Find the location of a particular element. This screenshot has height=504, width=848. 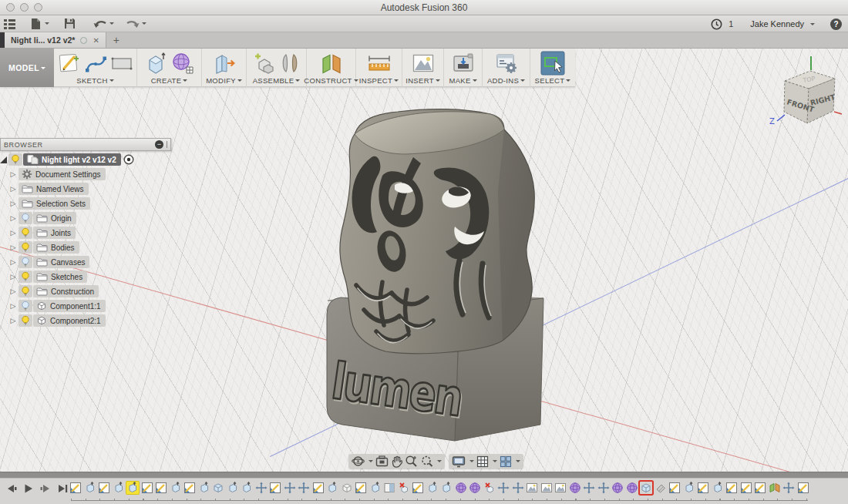

browser-item: ▷Named Views is located at coordinates (67, 189).